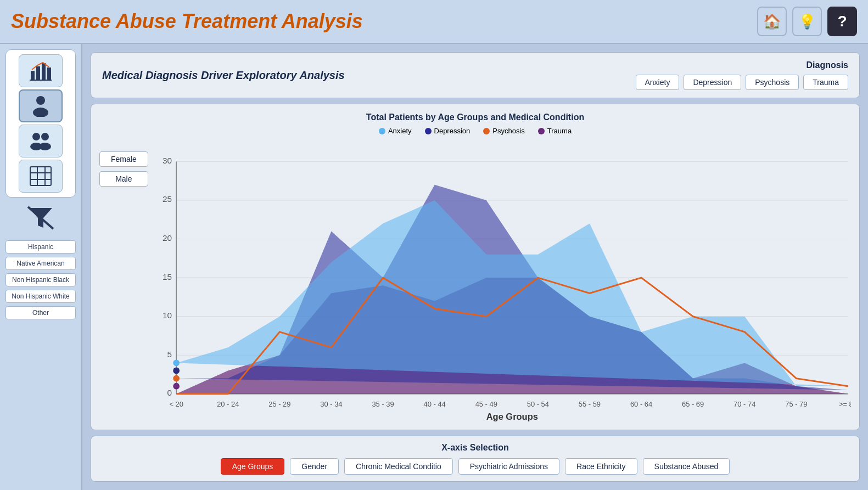  What do you see at coordinates (167, 315) in the screenshot?
I see `svg-text: 10` at bounding box center [167, 315].